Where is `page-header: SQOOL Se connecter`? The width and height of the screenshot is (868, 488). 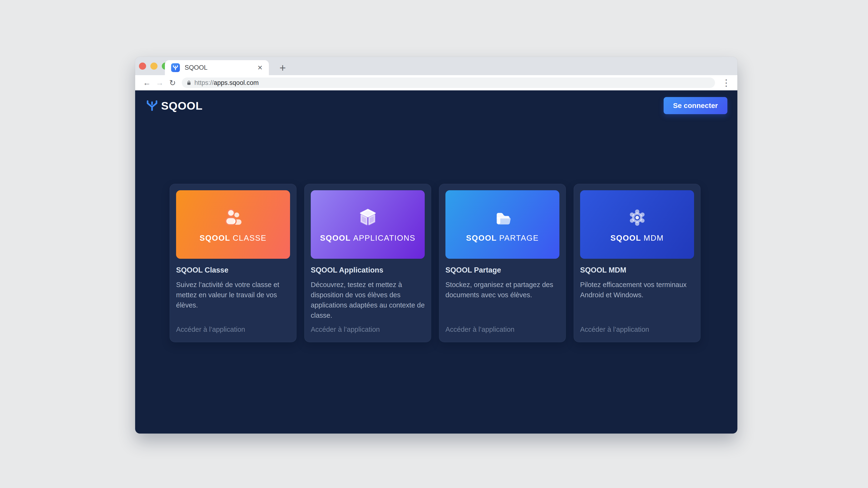
page-header: SQOOL Se connecter is located at coordinates (436, 102).